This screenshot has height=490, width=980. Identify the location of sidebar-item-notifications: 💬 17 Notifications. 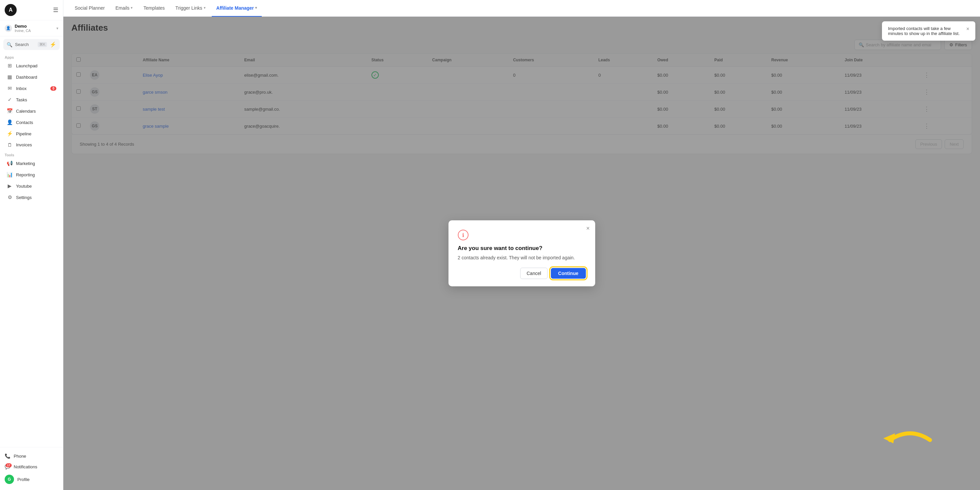
(32, 467).